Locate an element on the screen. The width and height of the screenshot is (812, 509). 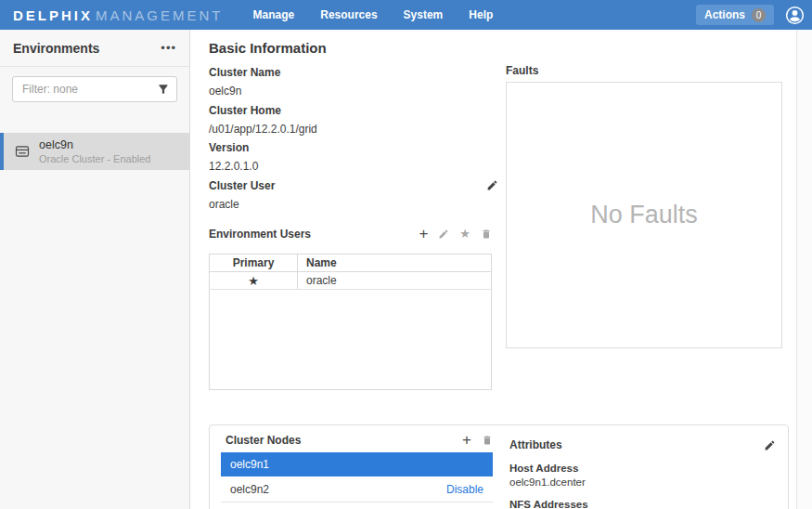
basic-info-fields: Cluster Name oelc9n Cluster Home /u01/ap… is located at coordinates (354, 138).